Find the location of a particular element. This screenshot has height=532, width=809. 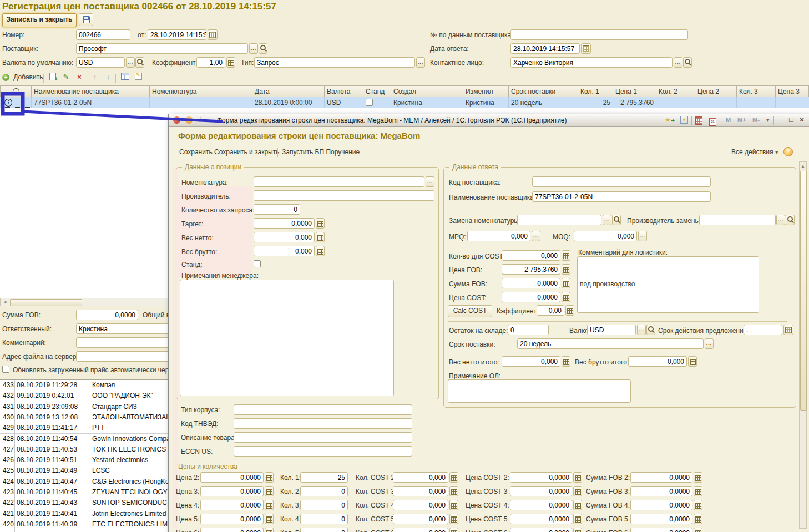

maximize-button: □ is located at coordinates (791, 120).